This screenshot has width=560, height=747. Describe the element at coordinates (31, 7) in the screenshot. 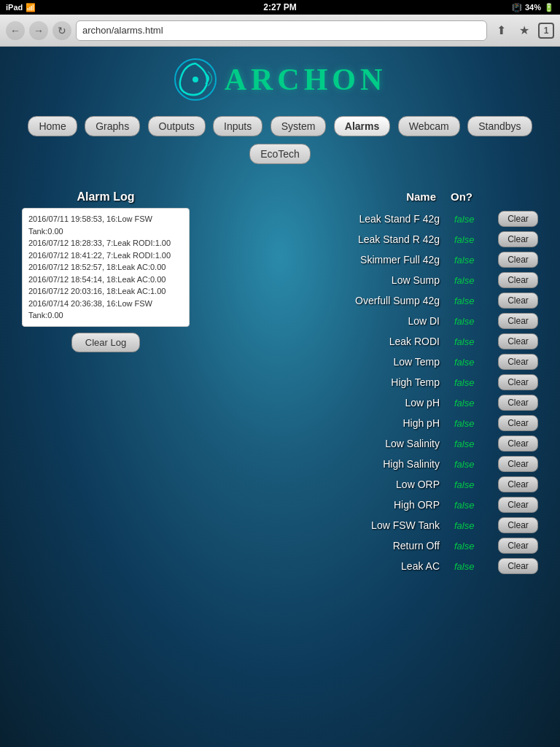

I see `wifi-icon: 📶` at that location.